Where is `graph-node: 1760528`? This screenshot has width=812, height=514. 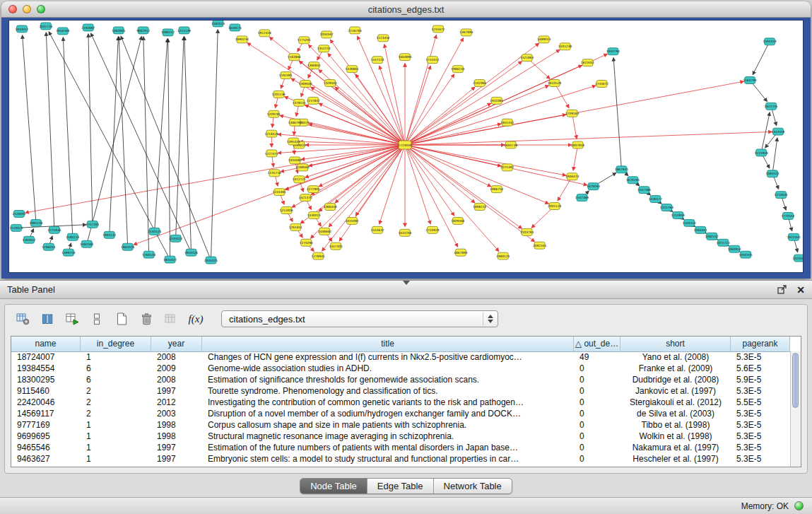 graph-node: 1760528 is located at coordinates (148, 255).